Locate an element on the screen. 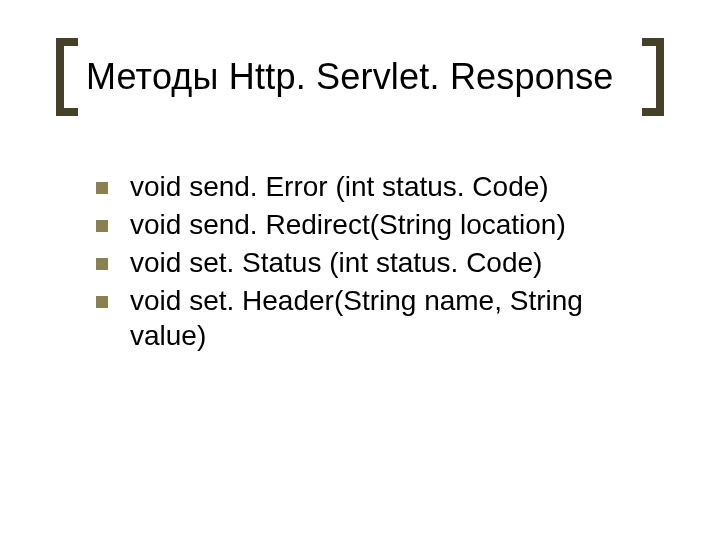  list-item: void set. Status (int status. Code) is located at coordinates (373, 263).